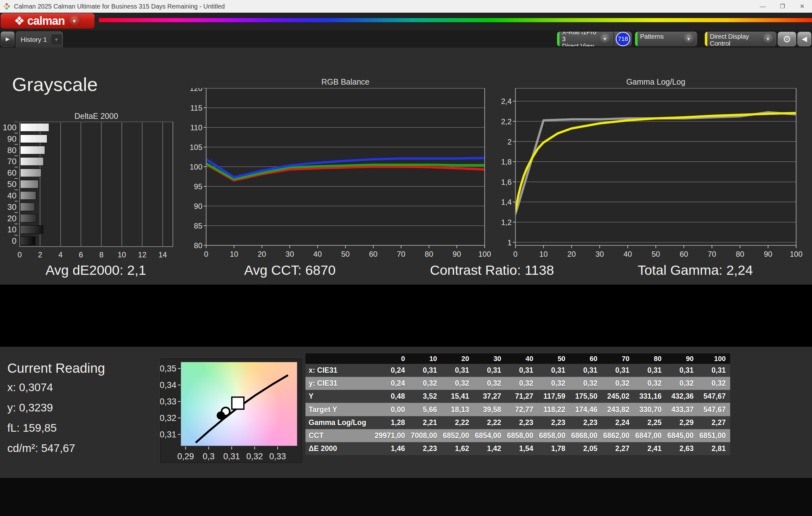 Image resolution: width=812 pixels, height=516 pixels. Describe the element at coordinates (393, 409) in the screenshot. I see `table-cell: 0,00` at that location.